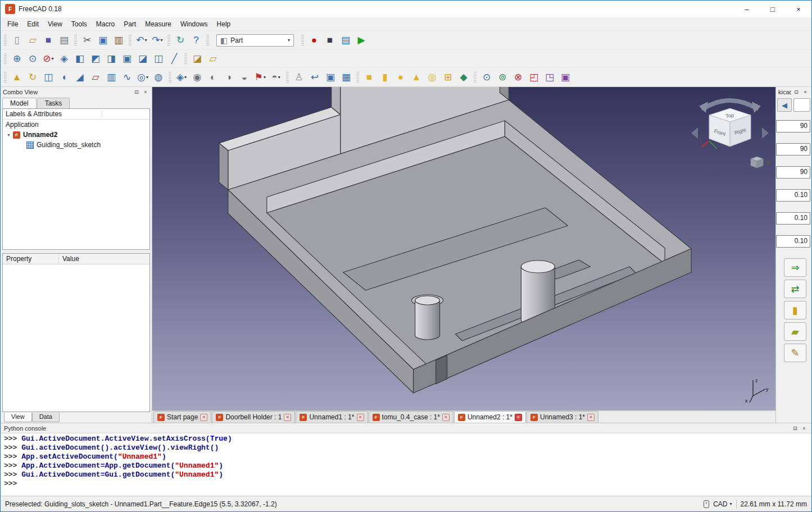 The width and height of the screenshot is (812, 512). What do you see at coordinates (17, 40) in the screenshot?
I see `new-document-button: ▯` at bounding box center [17, 40].